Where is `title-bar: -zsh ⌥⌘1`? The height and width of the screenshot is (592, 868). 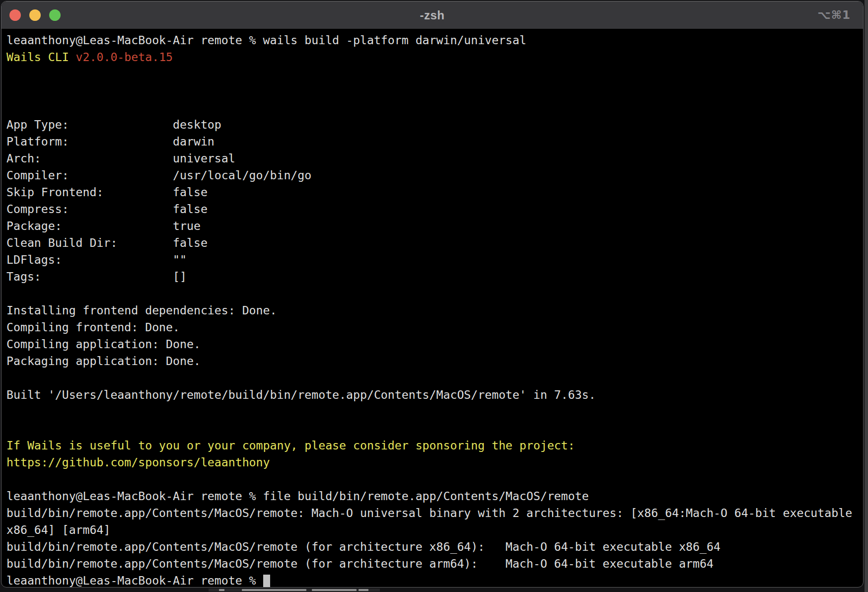
title-bar: -zsh ⌥⌘1 is located at coordinates (432, 15).